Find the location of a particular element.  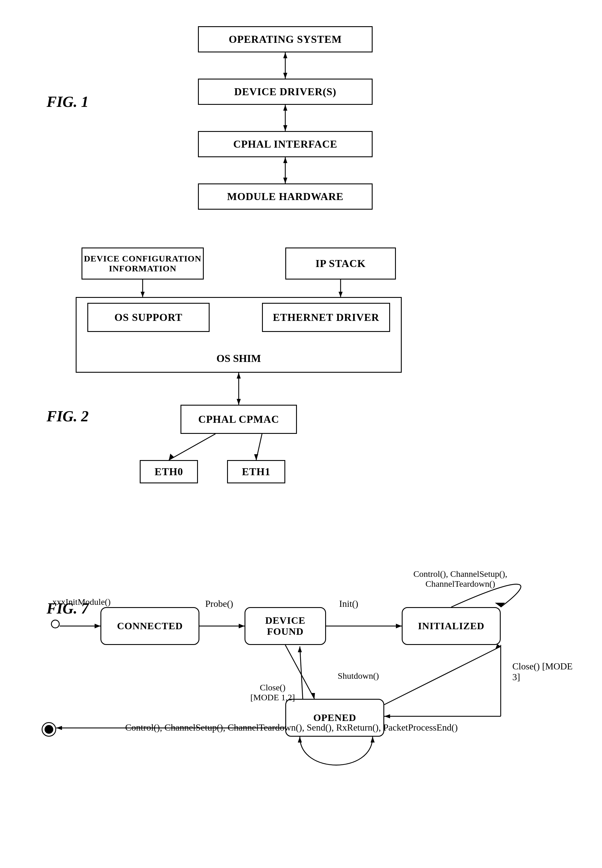

state-initialized: INITIALIZED is located at coordinates (451, 626).